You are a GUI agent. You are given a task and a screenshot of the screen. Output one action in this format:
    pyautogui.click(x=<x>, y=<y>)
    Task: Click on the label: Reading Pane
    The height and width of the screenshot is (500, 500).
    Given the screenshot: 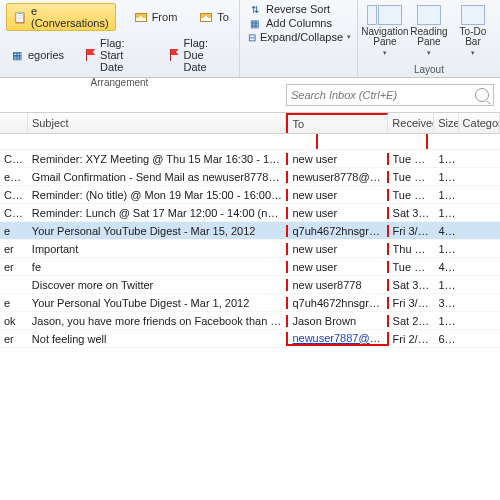 What is the action you would take?
    pyautogui.click(x=429, y=37)
    